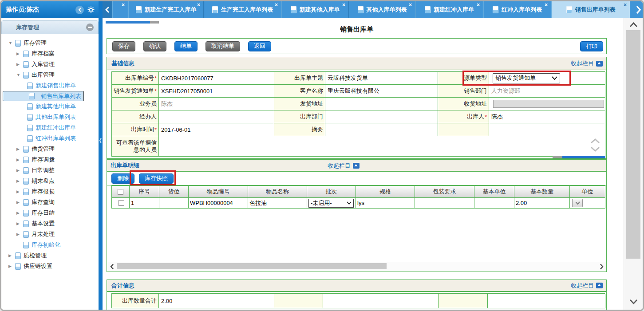 The width and height of the screenshot is (644, 311). What do you see at coordinates (50, 256) in the screenshot?
I see `sidebar-item-qc-mgmt: ▶质检管理` at bounding box center [50, 256].